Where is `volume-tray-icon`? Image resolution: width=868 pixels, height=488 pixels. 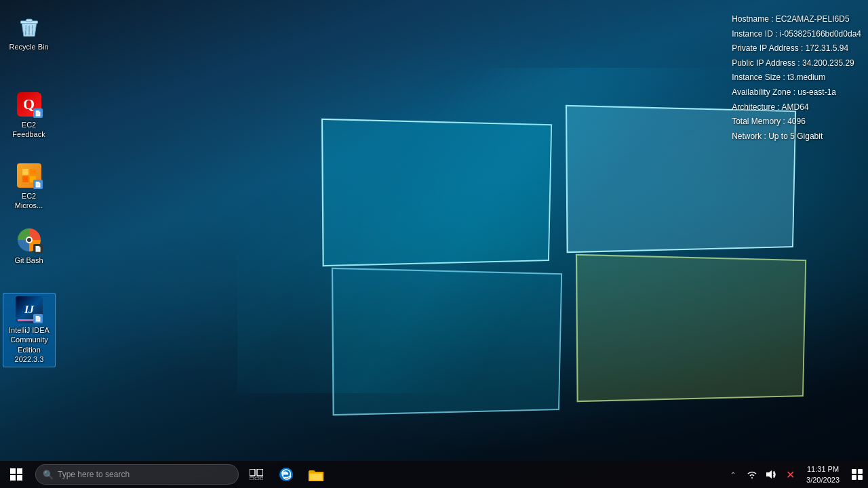
volume-tray-icon is located at coordinates (771, 474).